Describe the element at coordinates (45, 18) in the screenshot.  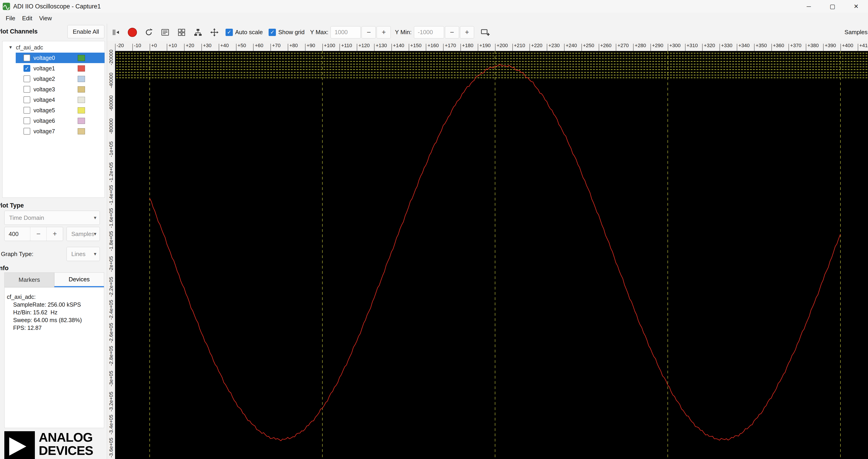
I see `menu-item-view: View` at that location.